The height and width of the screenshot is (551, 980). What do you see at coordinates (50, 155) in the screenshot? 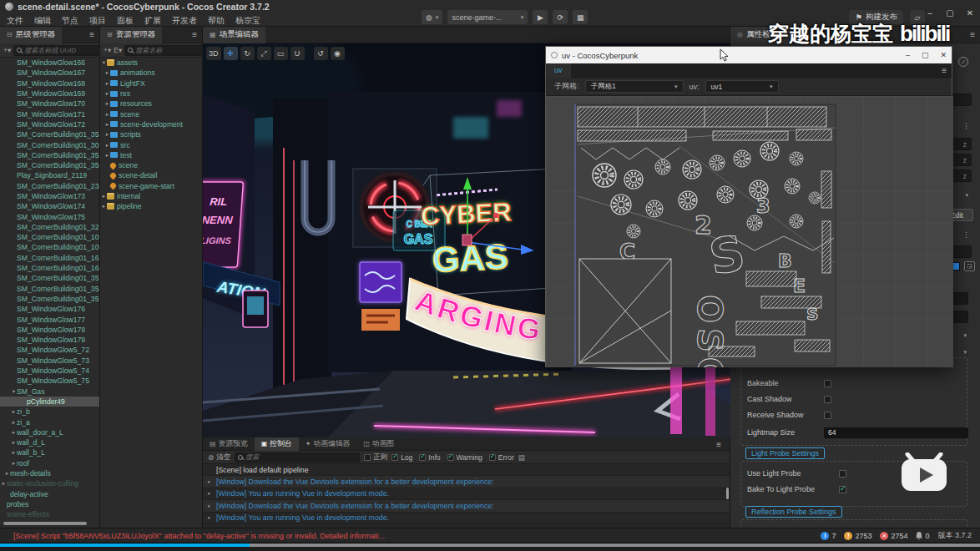
I see `hierarchy-tree-item: SM_CornerBuilding01_353` at bounding box center [50, 155].